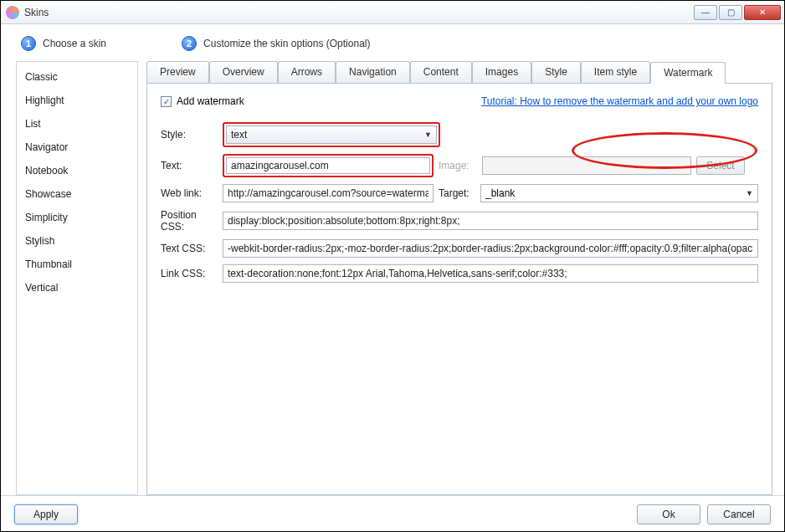  What do you see at coordinates (619, 193) in the screenshot?
I see `target-combo: _blank ▼` at bounding box center [619, 193].